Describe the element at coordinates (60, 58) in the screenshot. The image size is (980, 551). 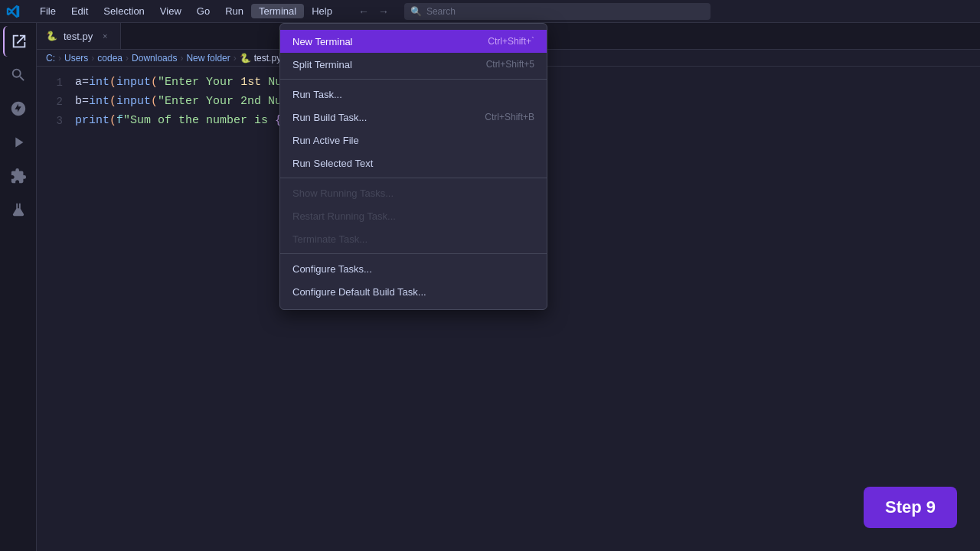
I see `breadcrumb-sep-1: ›` at that location.